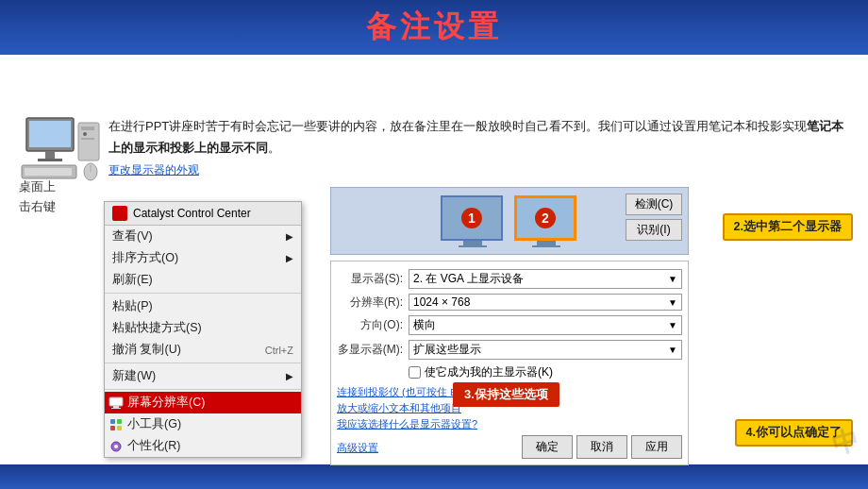 The width and height of the screenshot is (868, 489). Describe the element at coordinates (509, 447) in the screenshot. I see `panel-footer: 高级设置 确定 取消 应用` at that location.